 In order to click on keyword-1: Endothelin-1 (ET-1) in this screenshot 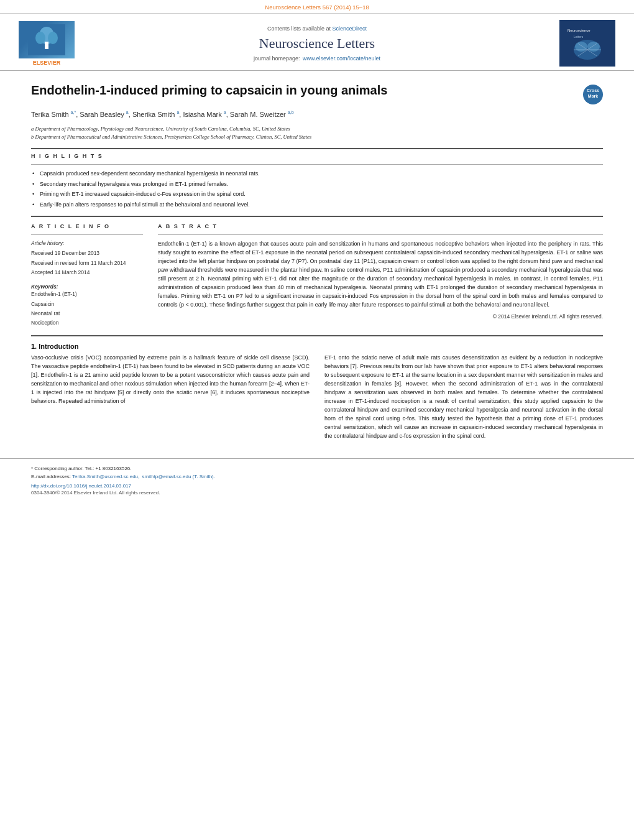, I will do `click(87, 295)`.